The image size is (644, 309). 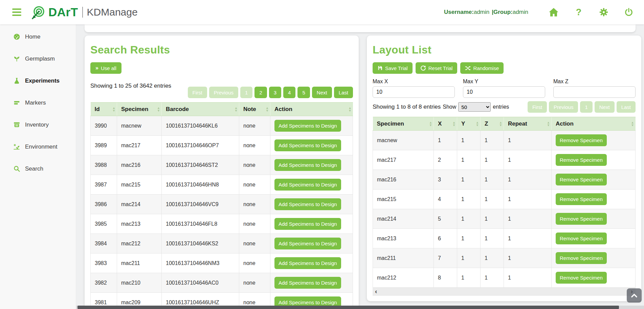 I want to click on scrollbar-thumb, so click(x=348, y=307).